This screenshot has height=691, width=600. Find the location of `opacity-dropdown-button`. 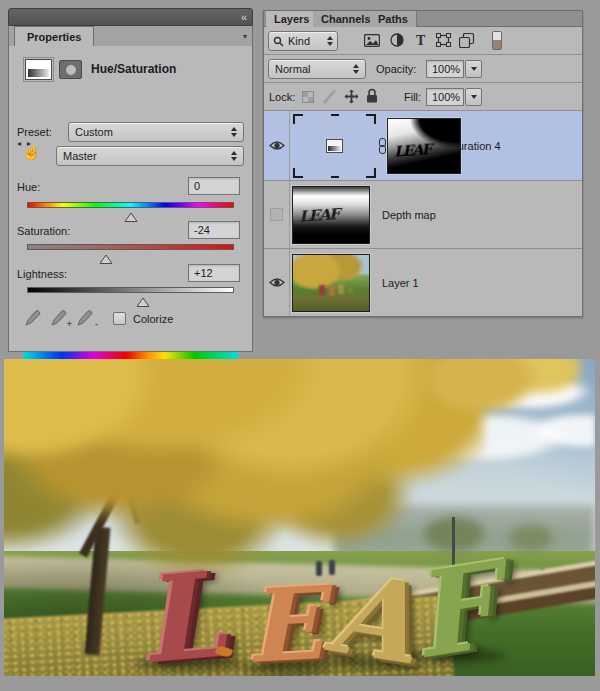

opacity-dropdown-button is located at coordinates (474, 69).